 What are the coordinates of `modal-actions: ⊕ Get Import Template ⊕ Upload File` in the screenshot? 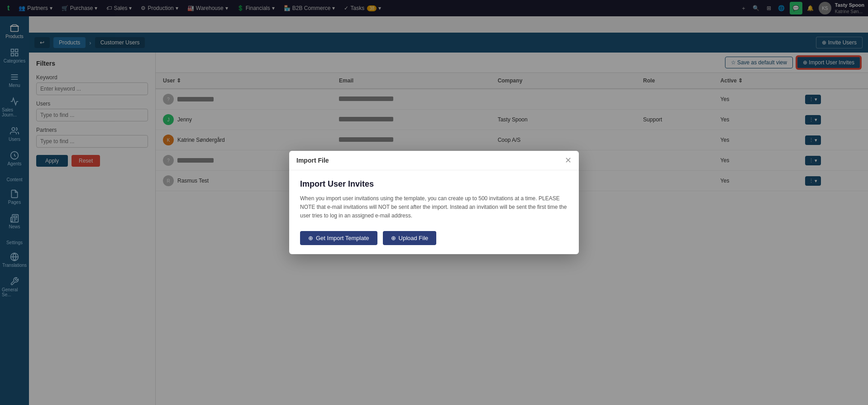 It's located at (434, 238).